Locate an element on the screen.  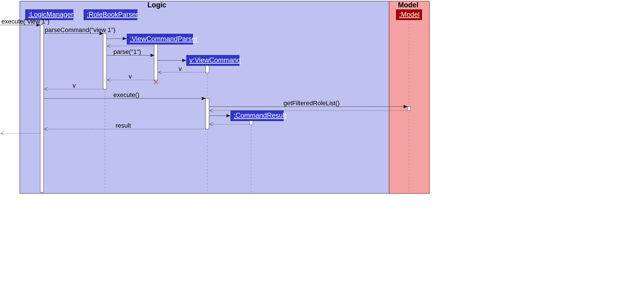
activation-view-command-parser is located at coordinates (156, 62).